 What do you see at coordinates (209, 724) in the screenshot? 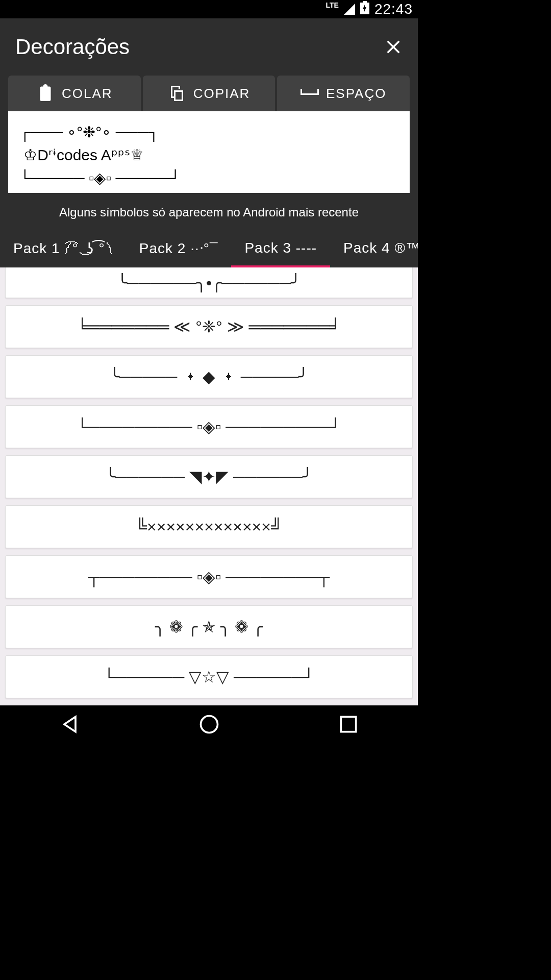
I see `home-button` at bounding box center [209, 724].